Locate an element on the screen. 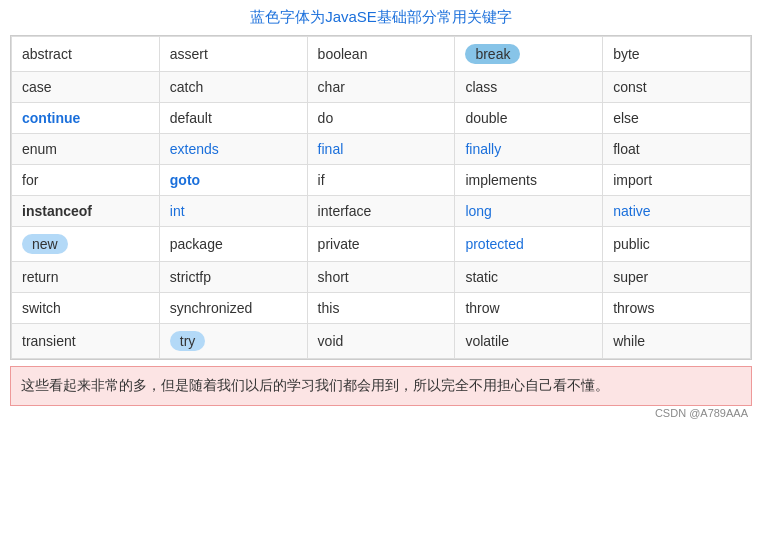  keyword-normal: public is located at coordinates (632, 244).